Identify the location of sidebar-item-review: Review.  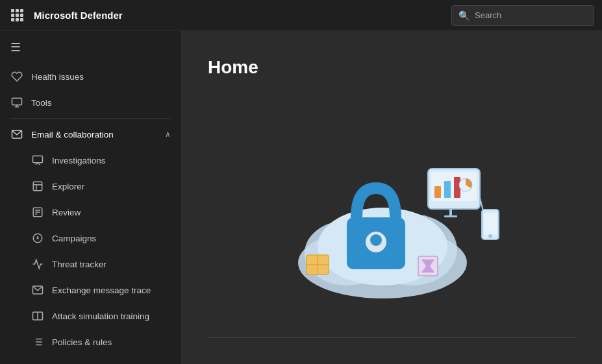
(91, 212).